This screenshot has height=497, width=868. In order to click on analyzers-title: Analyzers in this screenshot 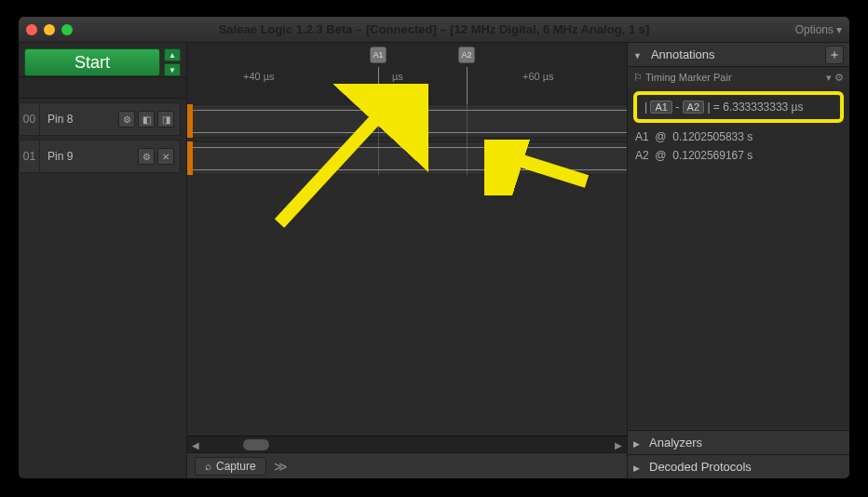, I will do `click(676, 443)`.